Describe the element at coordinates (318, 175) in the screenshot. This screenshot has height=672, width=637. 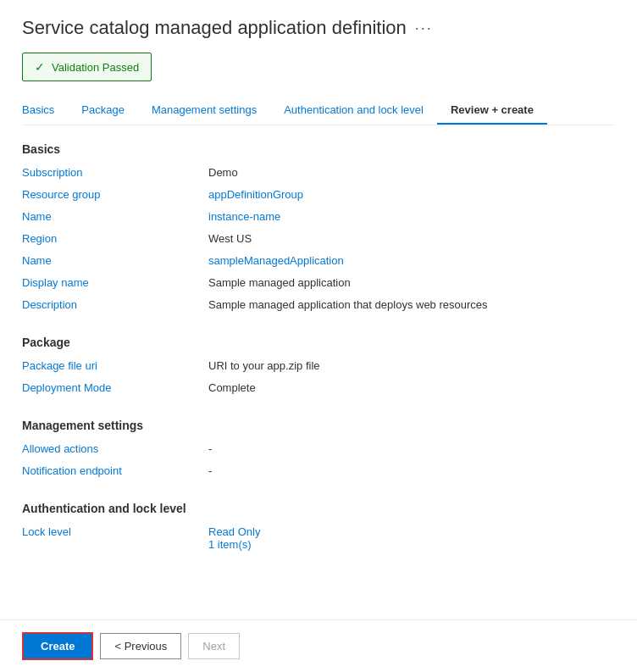
I see `field-subscription: Subscription Demo` at that location.